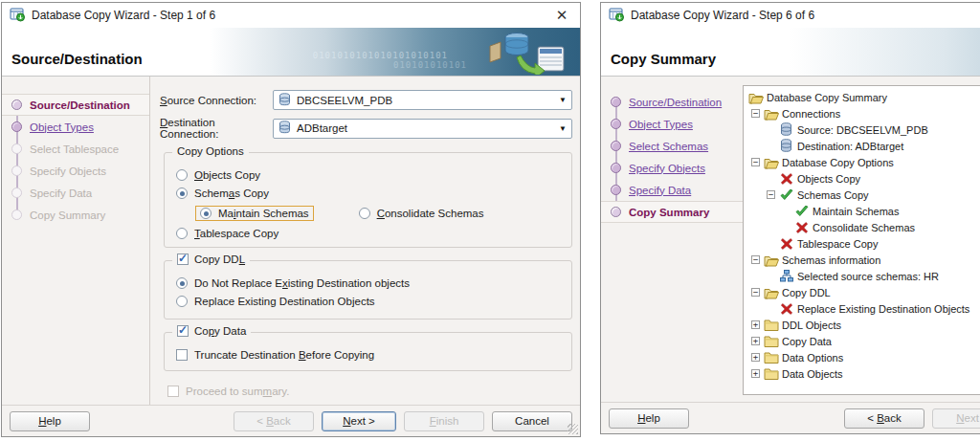 The image size is (980, 441). Describe the element at coordinates (863, 243) in the screenshot. I see `tree-node-tablespace-copy: Tablespace Copy` at that location.